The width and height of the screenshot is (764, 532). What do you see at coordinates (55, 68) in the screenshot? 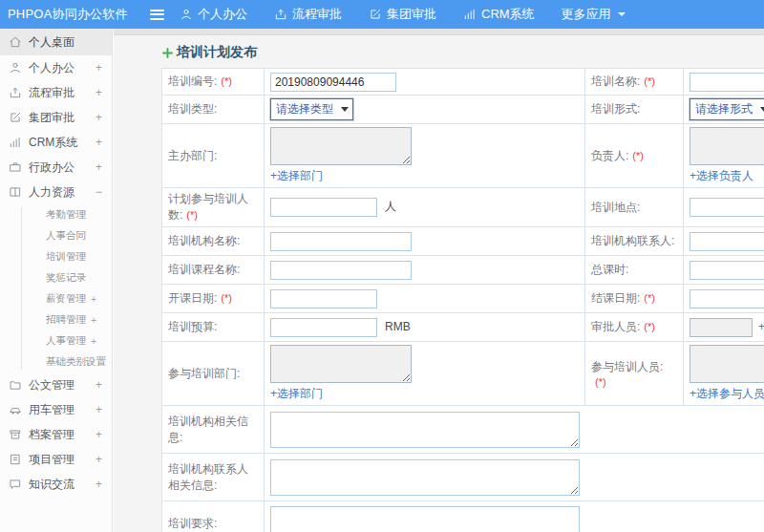
I see `sidebar-item: 个人办公+` at bounding box center [55, 68].